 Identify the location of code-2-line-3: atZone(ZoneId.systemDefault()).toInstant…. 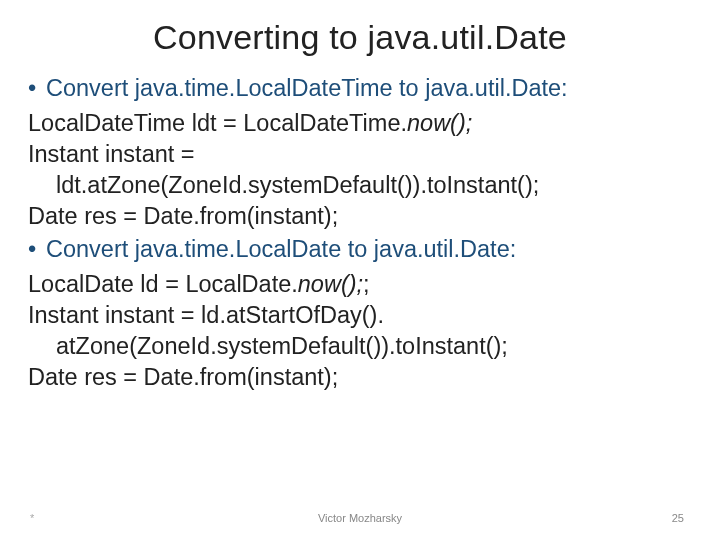
(374, 346).